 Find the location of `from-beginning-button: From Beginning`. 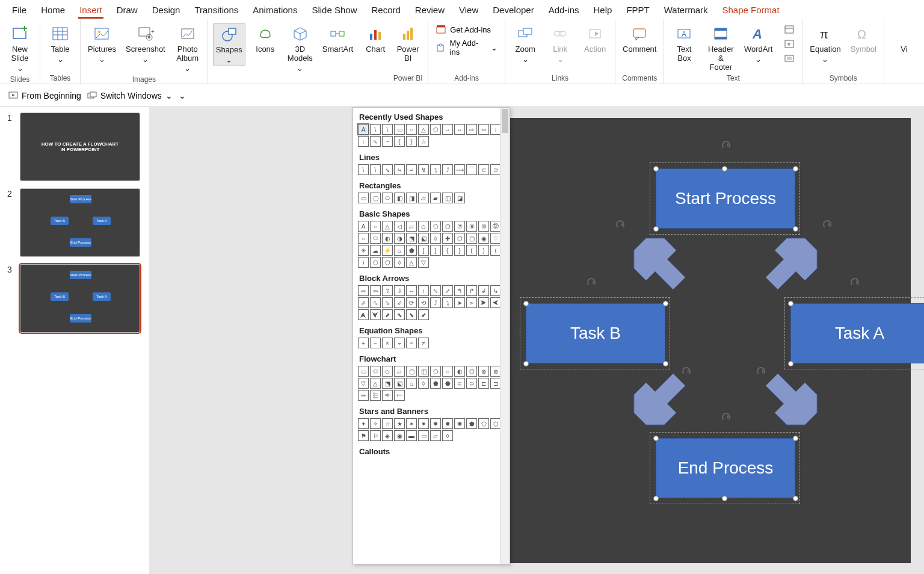

from-beginning-button: From Beginning is located at coordinates (45, 96).